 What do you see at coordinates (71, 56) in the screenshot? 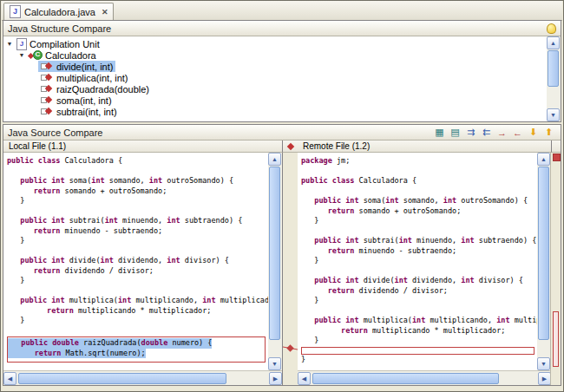
I see `tree-item-label: Calculadora` at bounding box center [71, 56].